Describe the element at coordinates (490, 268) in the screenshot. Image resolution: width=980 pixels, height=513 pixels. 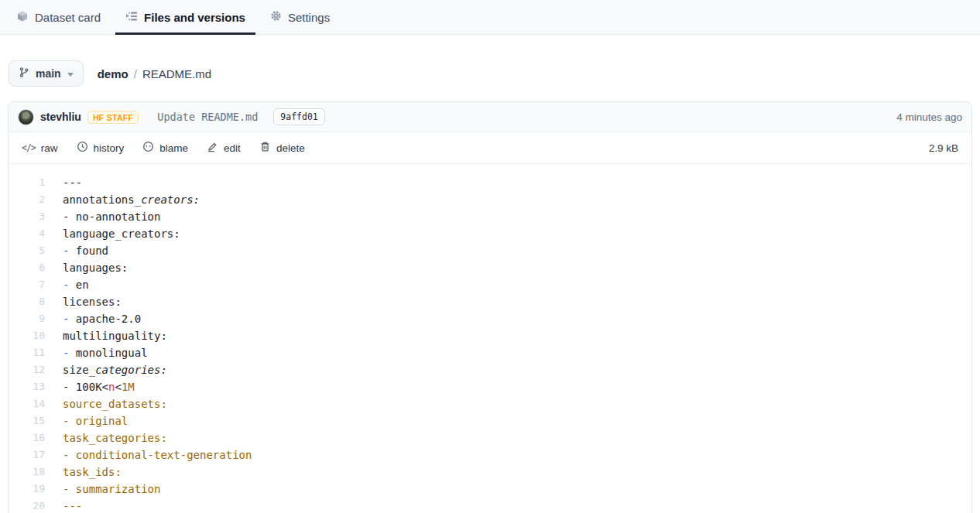
I see `code-line: 6languages:` at that location.